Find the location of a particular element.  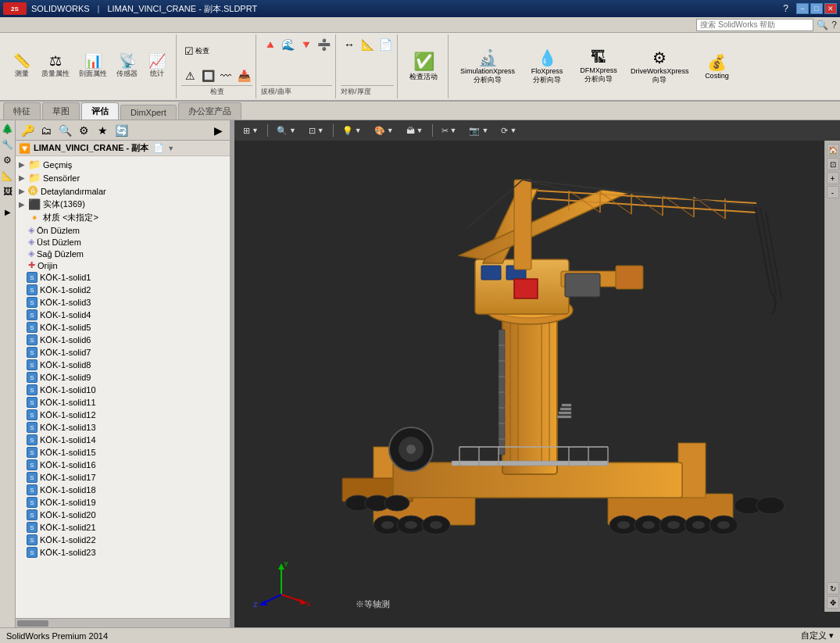

driveworks-button: ⚙ DriveWorksXpress向导 is located at coordinates (659, 67).